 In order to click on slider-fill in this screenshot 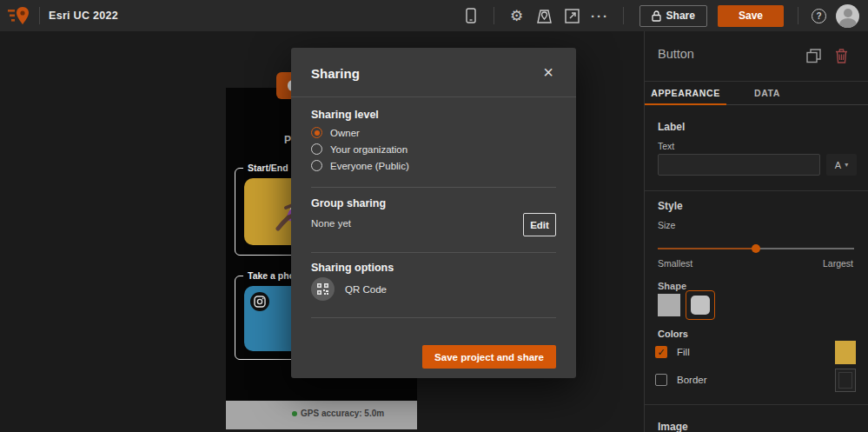, I will do `click(707, 249)`.